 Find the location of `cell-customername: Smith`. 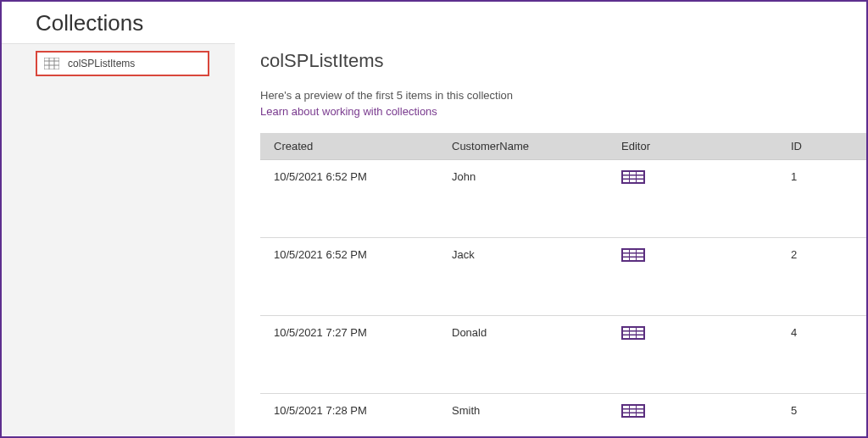

cell-customername: Smith is located at coordinates (523, 415).